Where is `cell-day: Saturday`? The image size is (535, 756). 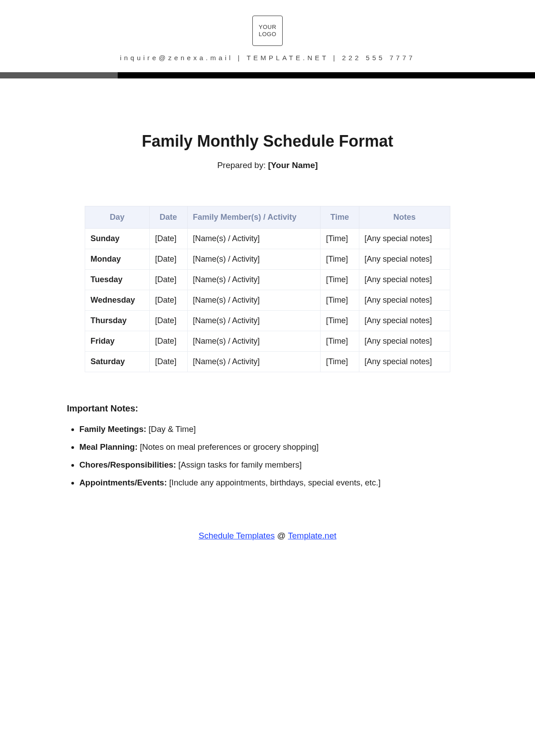
cell-day: Saturday is located at coordinates (118, 362).